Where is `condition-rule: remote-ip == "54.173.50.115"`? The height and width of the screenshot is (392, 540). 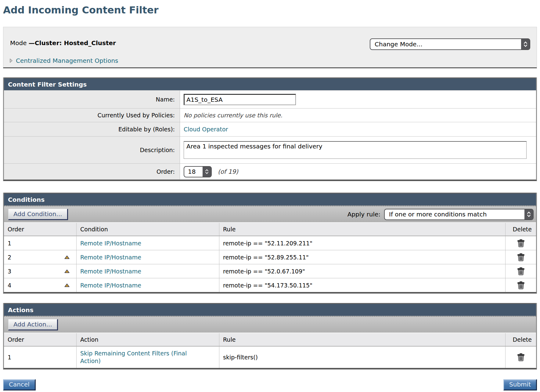
condition-rule: remote-ip == "54.173.50.115" is located at coordinates (362, 285).